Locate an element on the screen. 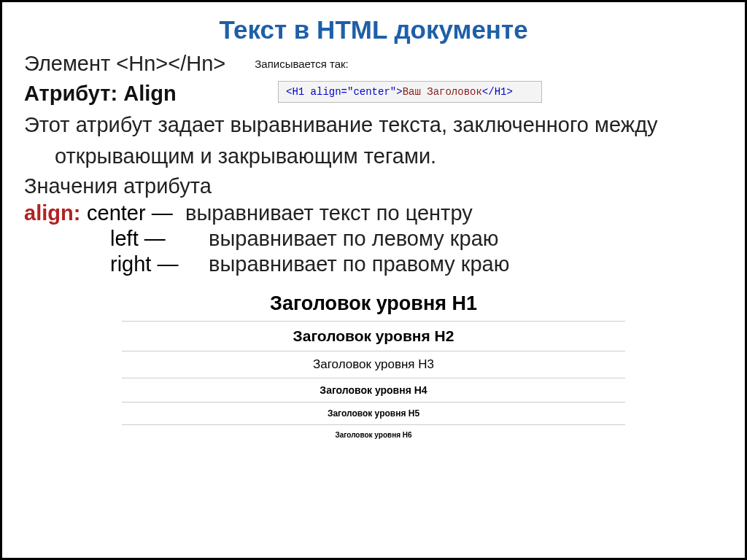 This screenshot has height=560, width=747. slide-title: Текст в HTML документе is located at coordinates (374, 30).